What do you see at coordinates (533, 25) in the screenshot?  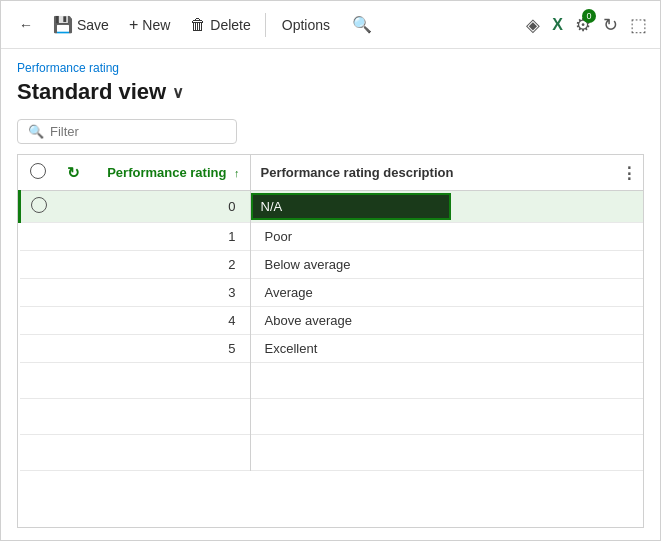 I see `diamond-button: ◈` at bounding box center [533, 25].